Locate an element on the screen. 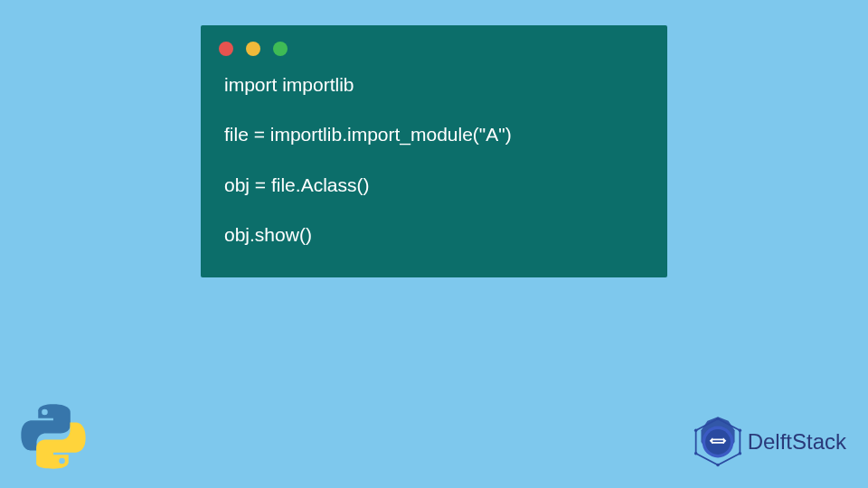  code-line: obj = file.Aclass() is located at coordinates (434, 184).